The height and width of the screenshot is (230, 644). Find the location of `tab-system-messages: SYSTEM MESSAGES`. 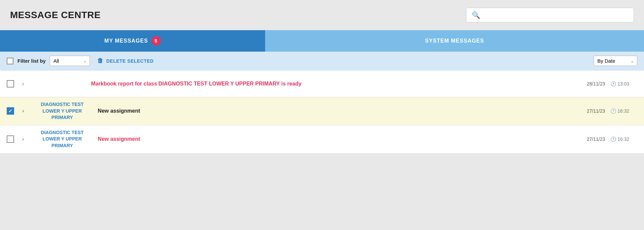

tab-system-messages: SYSTEM MESSAGES is located at coordinates (454, 41).